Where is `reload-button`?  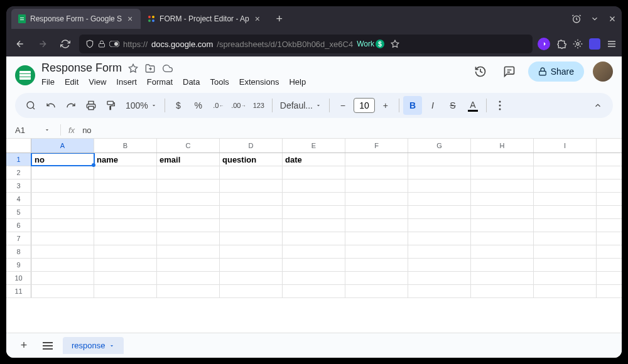 reload-button is located at coordinates (65, 44).